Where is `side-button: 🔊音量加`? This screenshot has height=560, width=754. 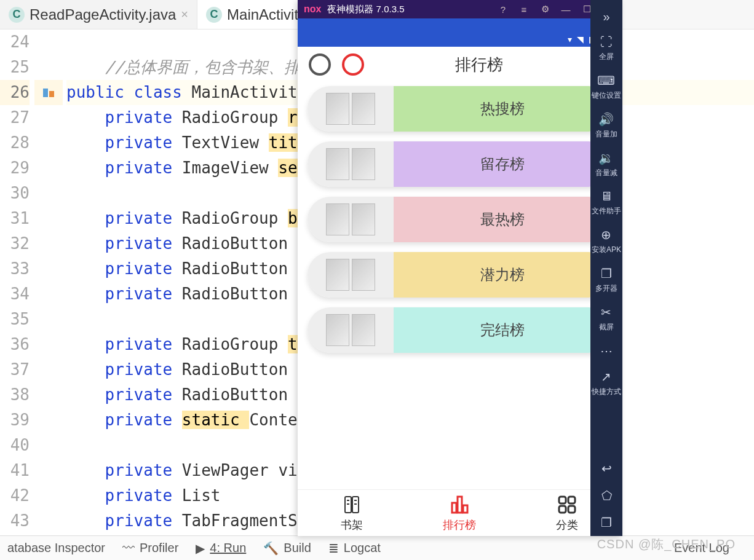
side-button: 🔊音量加 is located at coordinates (606, 125).